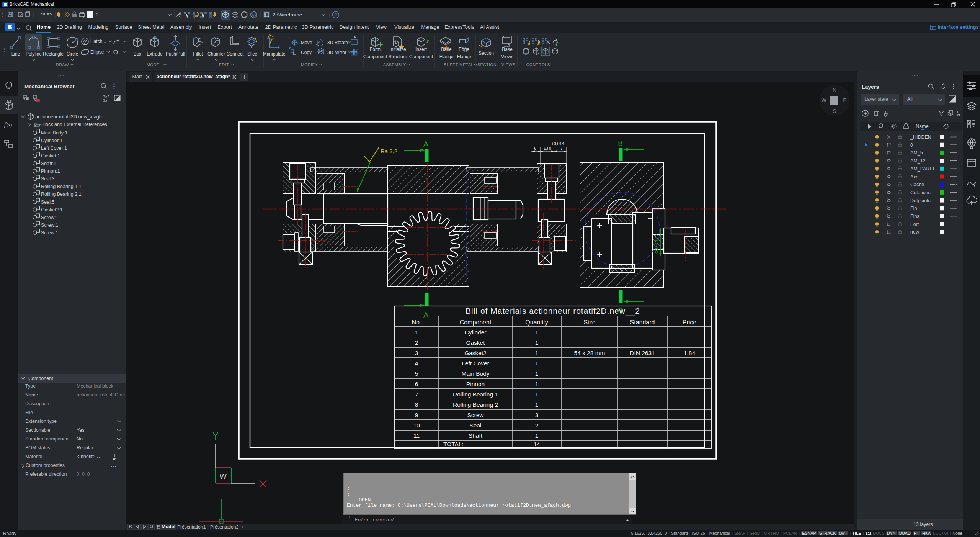 The image size is (980, 537). I want to click on svg-text: 9, so click(416, 415).